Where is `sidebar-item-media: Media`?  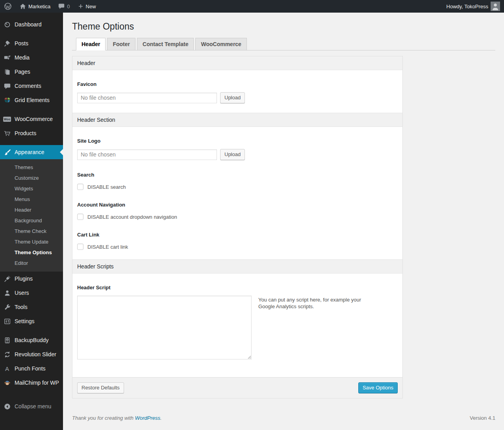
sidebar-item-media: Media is located at coordinates (32, 58).